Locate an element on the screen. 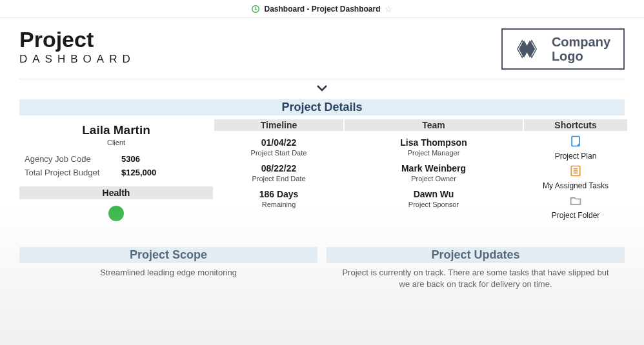 Image resolution: width=644 pixels, height=345 pixels. health-heading: Health is located at coordinates (116, 193).